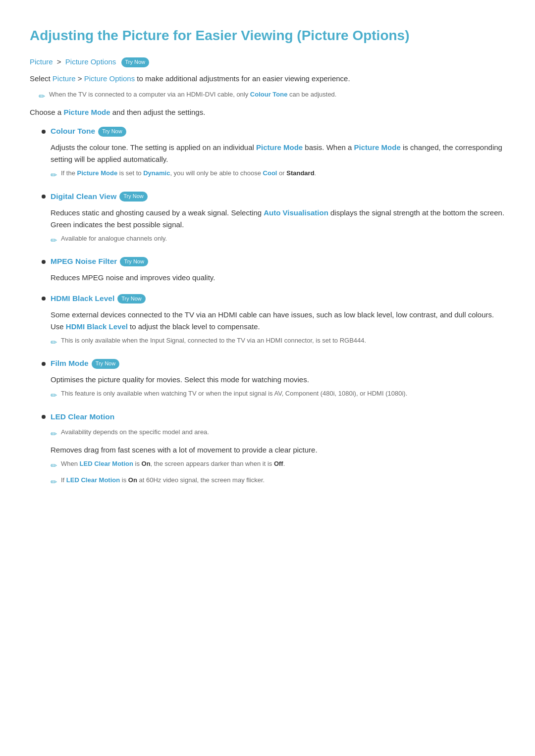 The width and height of the screenshot is (535, 756). I want to click on colour-tone-note-icon: ✏, so click(54, 175).